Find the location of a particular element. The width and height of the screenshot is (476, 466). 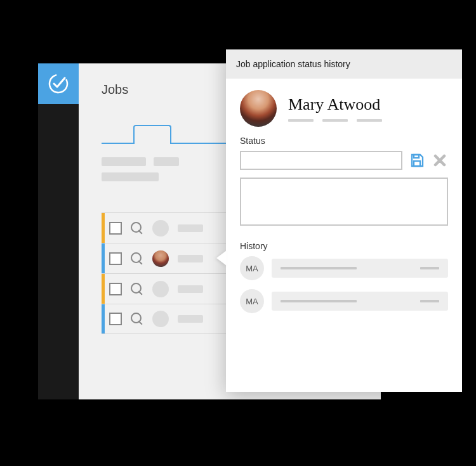

cancel-button is located at coordinates (440, 160).